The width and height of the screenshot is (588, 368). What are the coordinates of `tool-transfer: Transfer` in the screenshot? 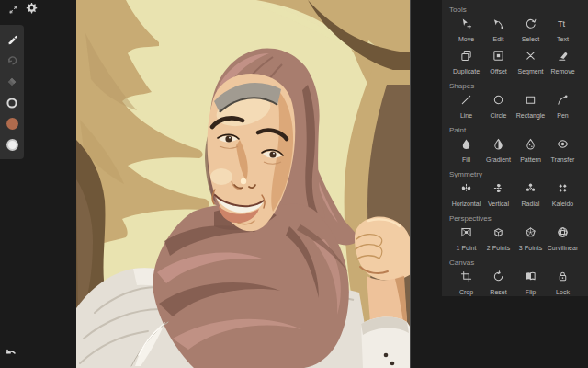 It's located at (562, 153).